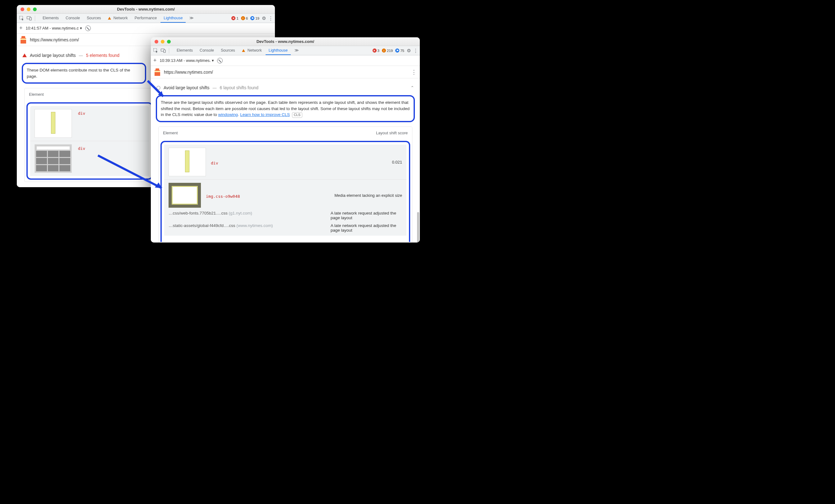 The width and height of the screenshot is (835, 504). Describe the element at coordinates (285, 72) in the screenshot. I see `url-bar: https://www.nytimes.com/ ⋮` at that location.